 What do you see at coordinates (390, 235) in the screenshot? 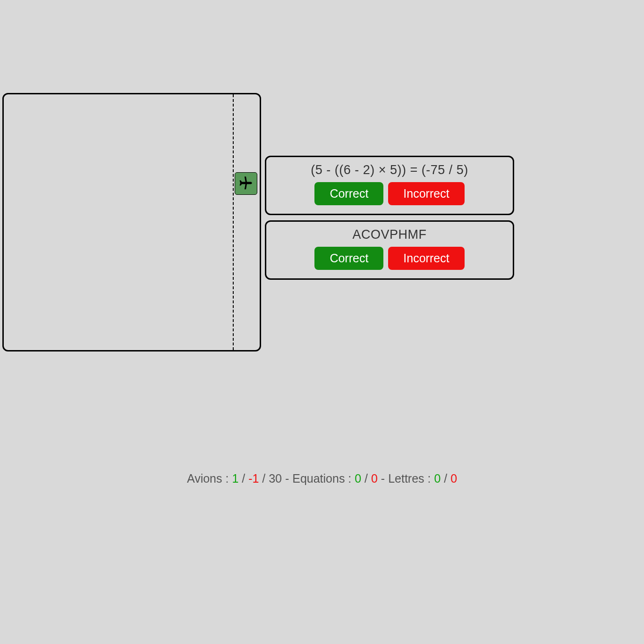
I see `letters-prompt: ACOVPHMF` at bounding box center [390, 235].